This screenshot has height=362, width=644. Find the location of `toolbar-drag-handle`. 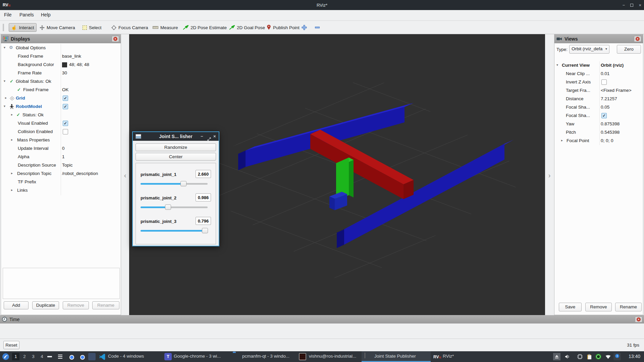

toolbar-drag-handle is located at coordinates (3, 27).